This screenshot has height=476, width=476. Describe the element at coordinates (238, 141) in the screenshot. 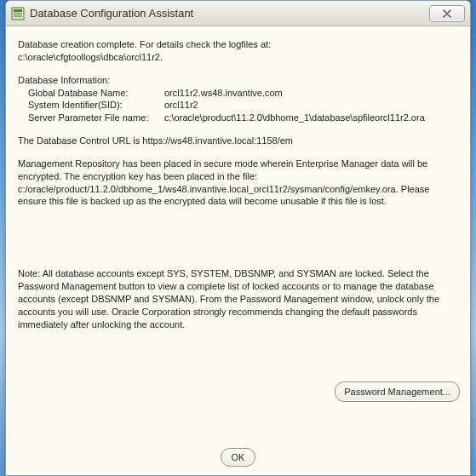

I see `control-url-line: The Database Control URL is https://ws48…` at that location.